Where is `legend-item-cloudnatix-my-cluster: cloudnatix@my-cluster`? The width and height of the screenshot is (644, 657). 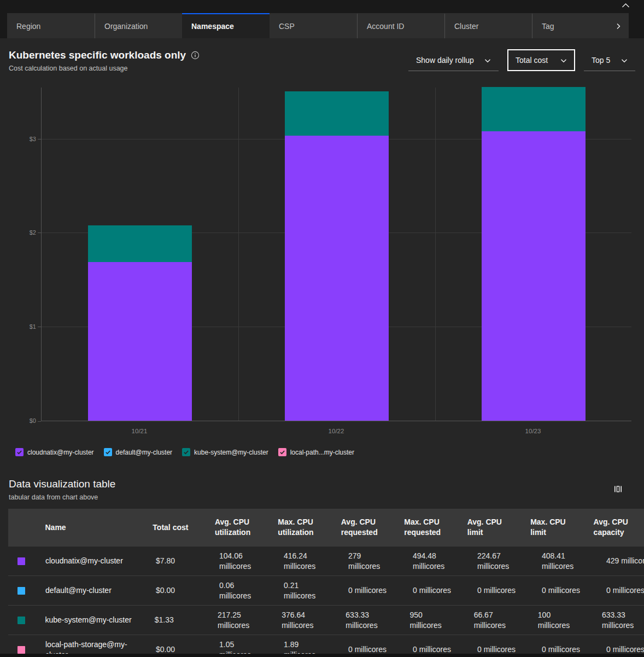
legend-item-cloudnatix-my-cluster: cloudnatix@my-cluster is located at coordinates (55, 452).